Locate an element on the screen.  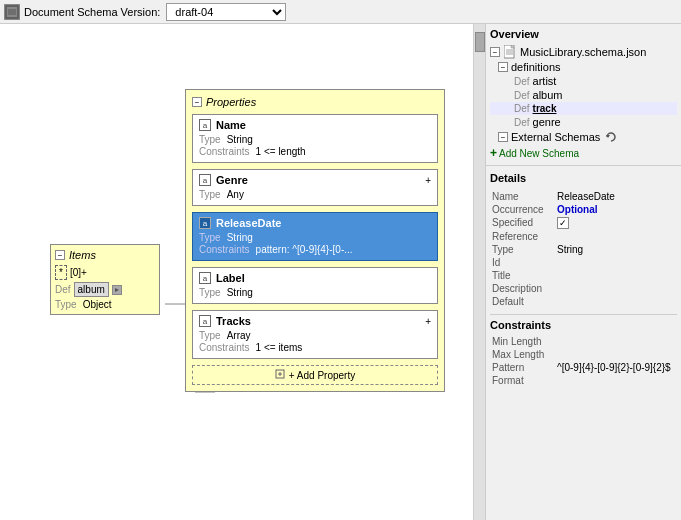
items-box-header: − Items is located at coordinates (105, 255).